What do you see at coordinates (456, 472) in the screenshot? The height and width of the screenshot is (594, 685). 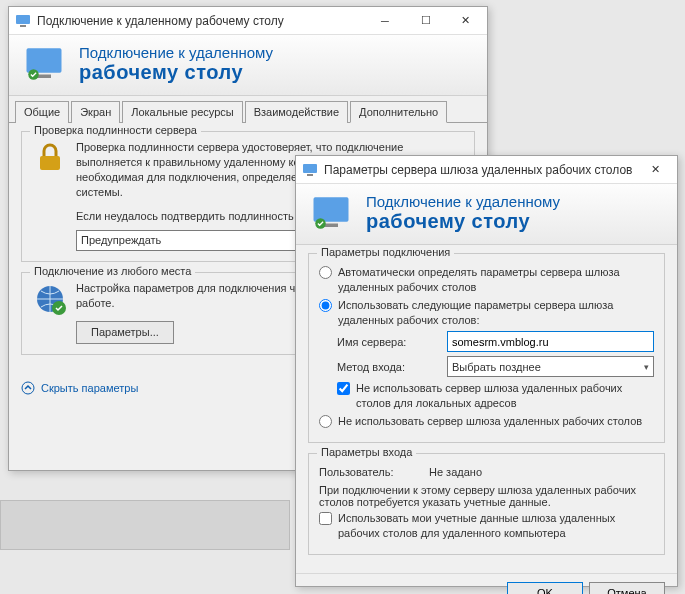 I see `user-value: Не задано` at bounding box center [456, 472].